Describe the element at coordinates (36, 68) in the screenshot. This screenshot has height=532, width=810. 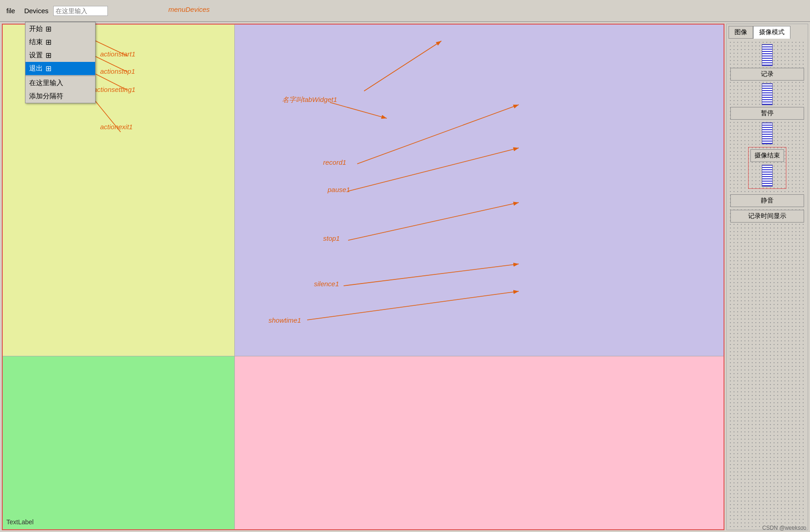
I see `exit-label: 退出` at that location.